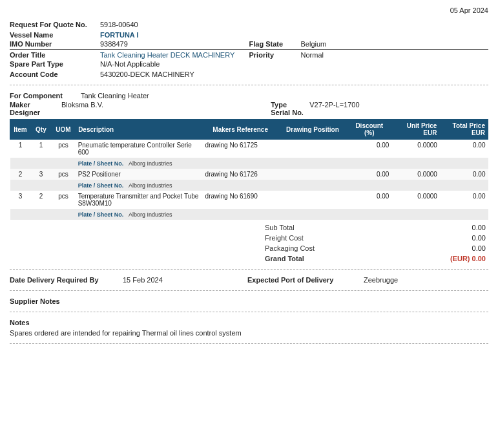 Image resolution: width=498 pixels, height=448 pixels. Describe the element at coordinates (395, 44) in the screenshot. I see `flag-value: Belgium` at that location.